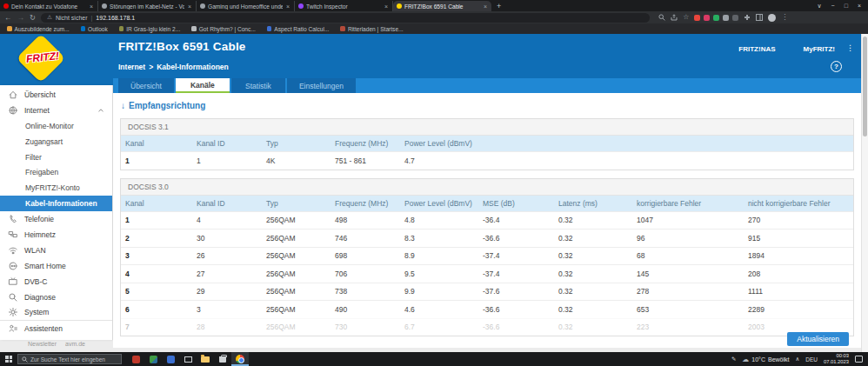 Image resolution: width=868 pixels, height=366 pixels. What do you see at coordinates (33, 17) in the screenshot?
I see `reload-icon: ↻` at bounding box center [33, 17].